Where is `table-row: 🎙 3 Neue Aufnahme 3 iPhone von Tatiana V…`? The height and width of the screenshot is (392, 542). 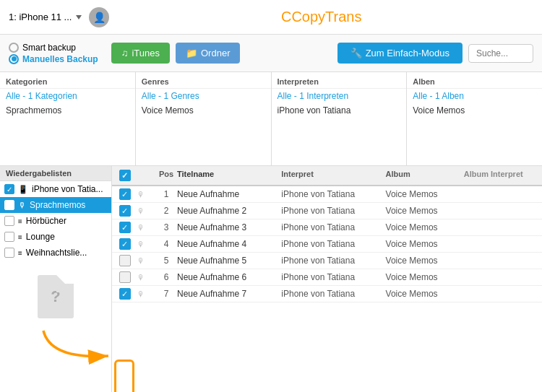 table-row: 🎙 3 Neue Aufnahme 3 iPhone von Tatiana V… is located at coordinates (327, 228).